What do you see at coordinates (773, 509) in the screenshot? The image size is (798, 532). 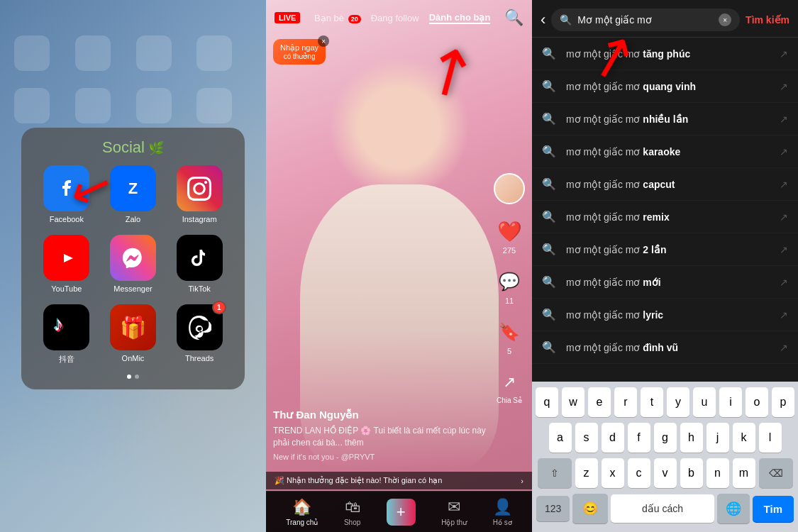 I see `key-search: Tim` at bounding box center [773, 509].